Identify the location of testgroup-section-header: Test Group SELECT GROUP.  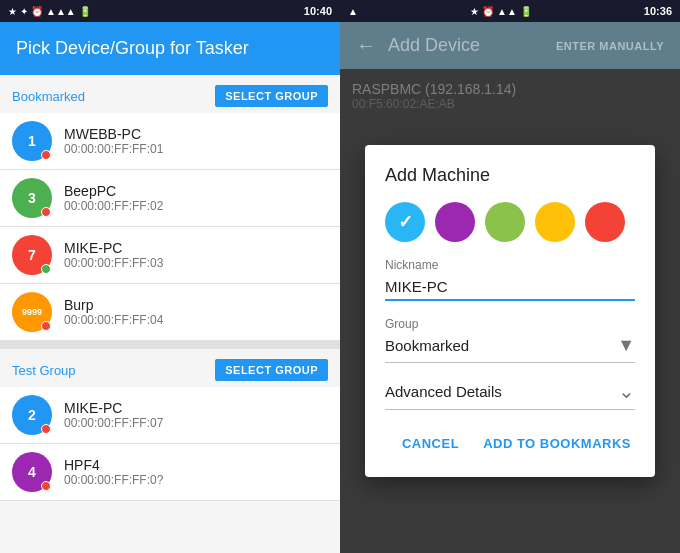
(170, 368).